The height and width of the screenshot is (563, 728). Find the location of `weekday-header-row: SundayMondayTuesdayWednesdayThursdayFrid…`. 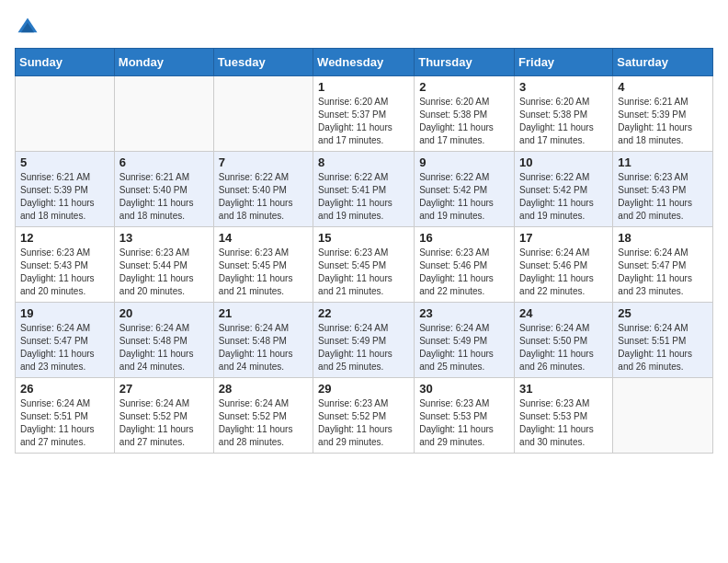

weekday-header-row: SundayMondayTuesdayWednesdayThursdayFrid… is located at coordinates (364, 63).